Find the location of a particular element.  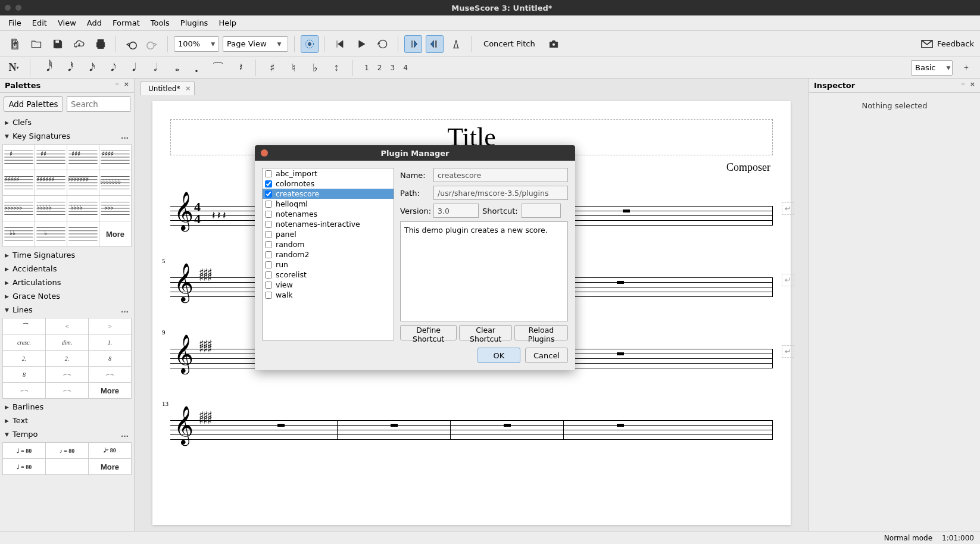

document-tab: Untitled*× is located at coordinates (168, 88).